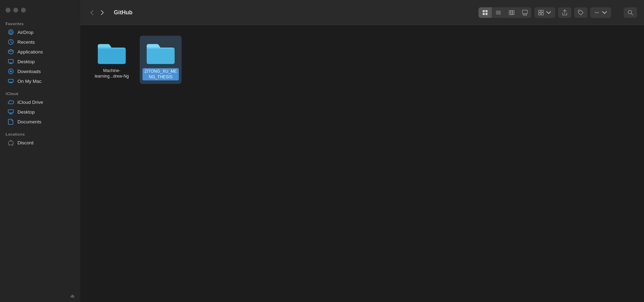 The width and height of the screenshot is (644, 302). Describe the element at coordinates (581, 13) in the screenshot. I see `tags-button` at that location.